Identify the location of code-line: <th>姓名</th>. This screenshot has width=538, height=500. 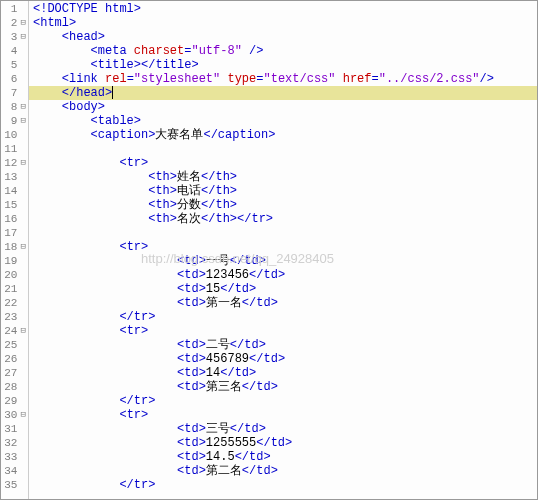
(283, 177).